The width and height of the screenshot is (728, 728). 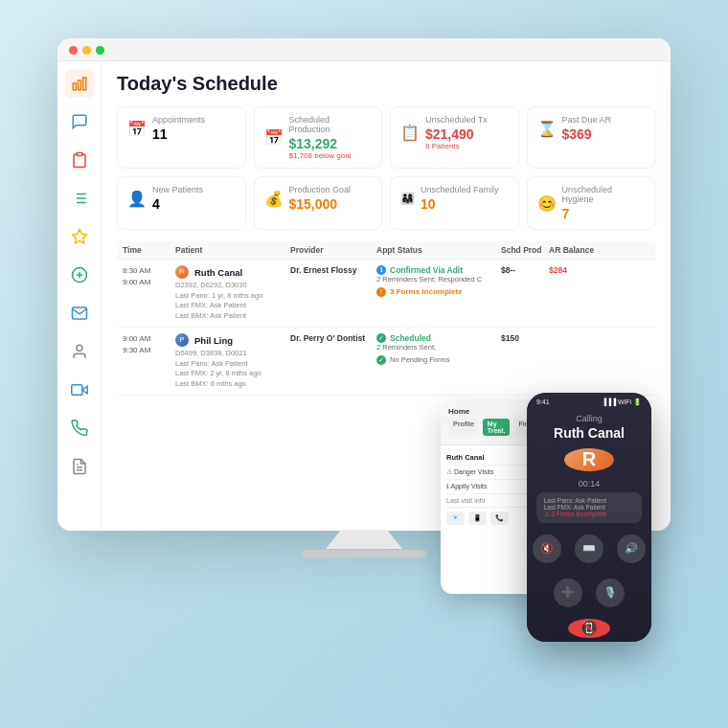 I want to click on tablet-tab-mytreat: My Treat., so click(x=496, y=427).